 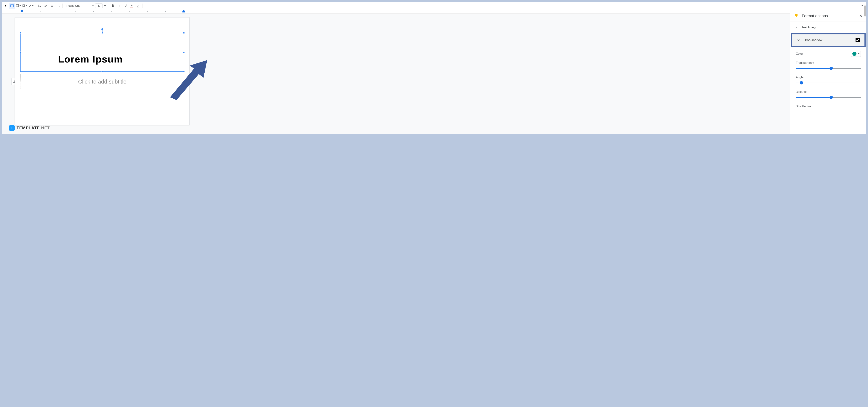 I want to click on distance-label: Distance, so click(x=828, y=92).